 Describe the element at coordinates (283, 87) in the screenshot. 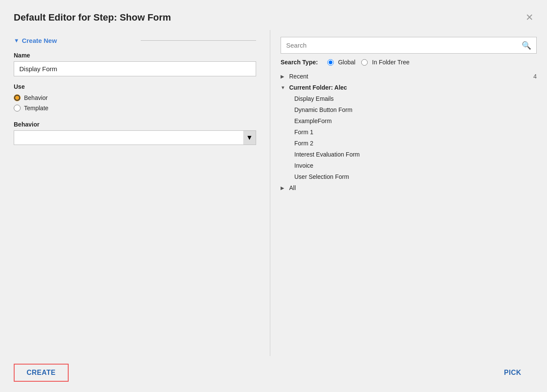

I see `current-folder-arrow-icon: ▼` at that location.